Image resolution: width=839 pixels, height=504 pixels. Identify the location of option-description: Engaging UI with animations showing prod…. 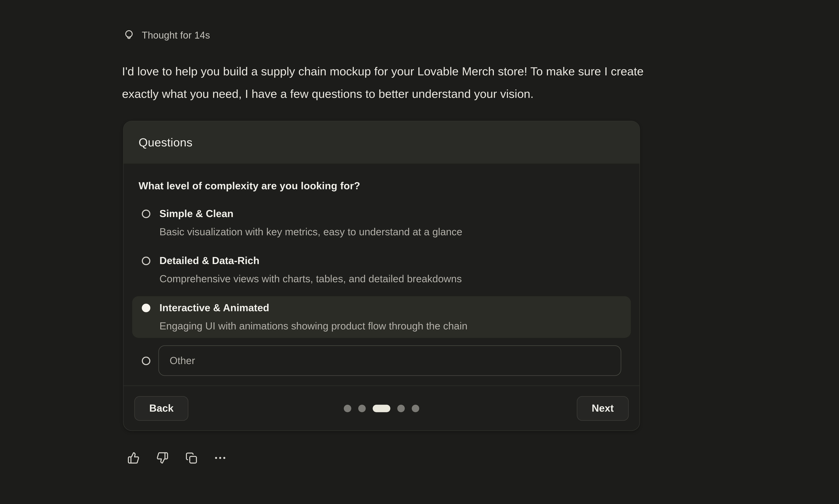
(313, 326).